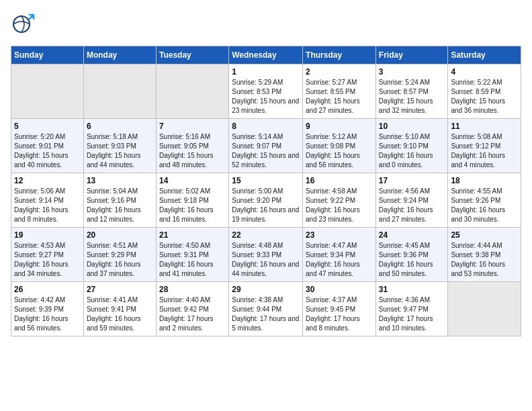  Describe the element at coordinates (192, 309) in the screenshot. I see `calendar-cell: 28Sunrise: 4:40 AM Sunset: 9:42 PM Dayli…` at that location.